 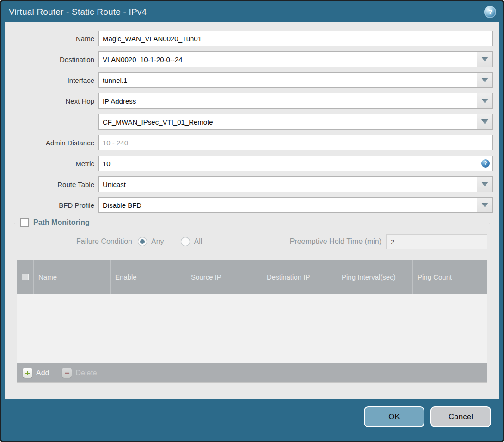 I want to click on column-header-ping-count: Ping Count, so click(x=450, y=277).